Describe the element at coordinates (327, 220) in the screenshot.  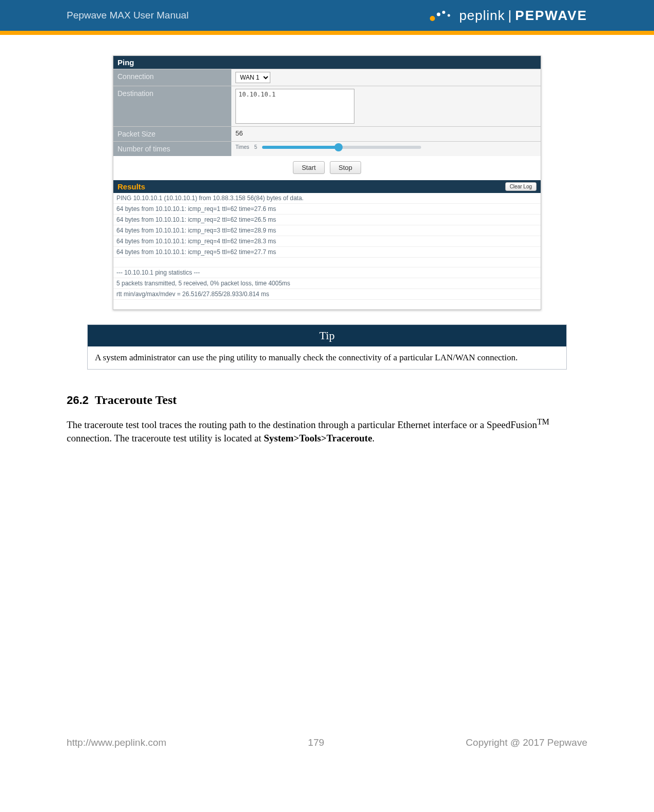
I see `result-line: 64 bytes from 10.10.10.1: icmp_req=2 ttl…` at that location.